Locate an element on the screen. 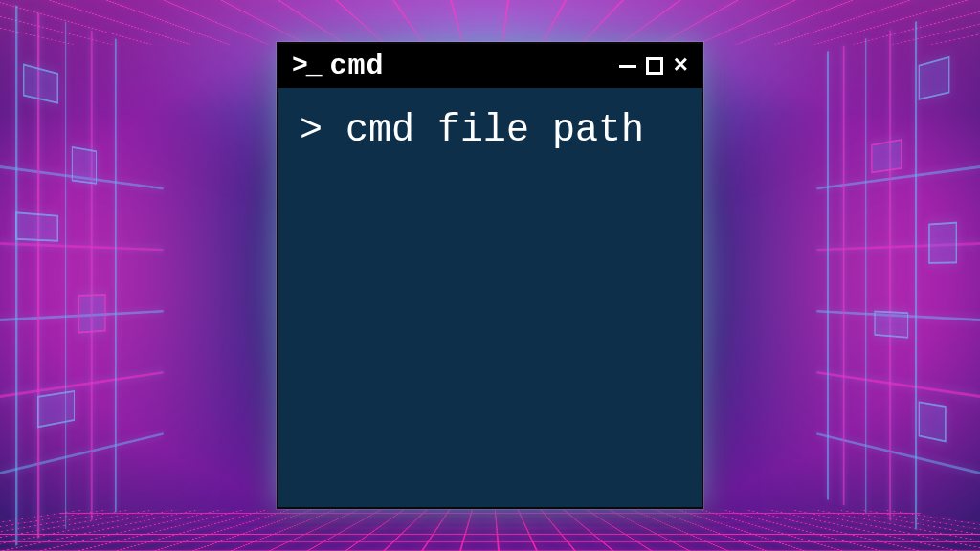 This screenshot has width=980, height=551. minimize-button is located at coordinates (628, 67).